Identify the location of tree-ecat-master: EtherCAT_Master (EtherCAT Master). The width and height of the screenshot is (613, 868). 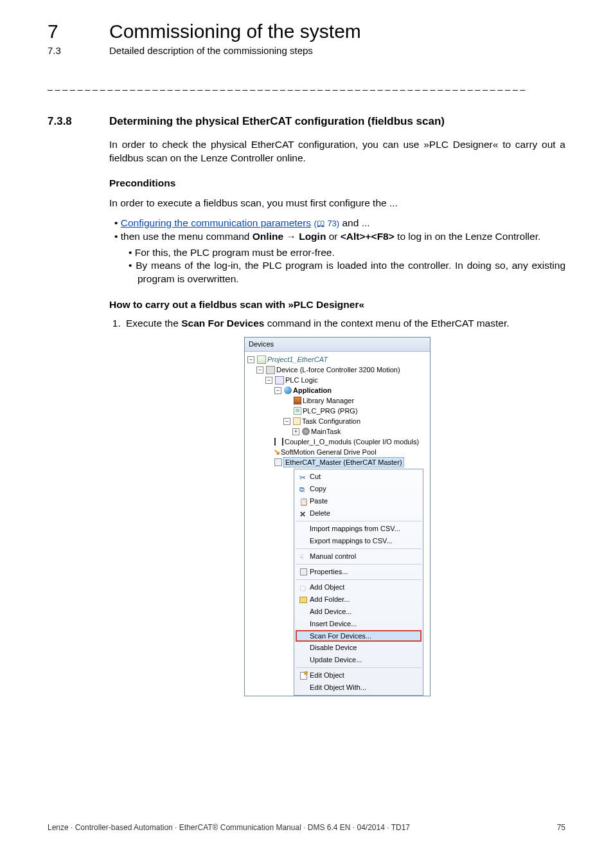
(344, 463).